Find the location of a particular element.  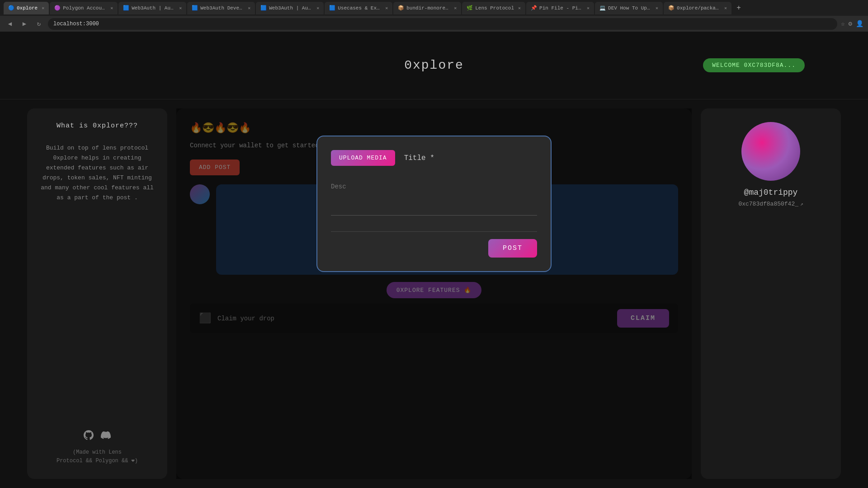

profile-avatar is located at coordinates (771, 151).